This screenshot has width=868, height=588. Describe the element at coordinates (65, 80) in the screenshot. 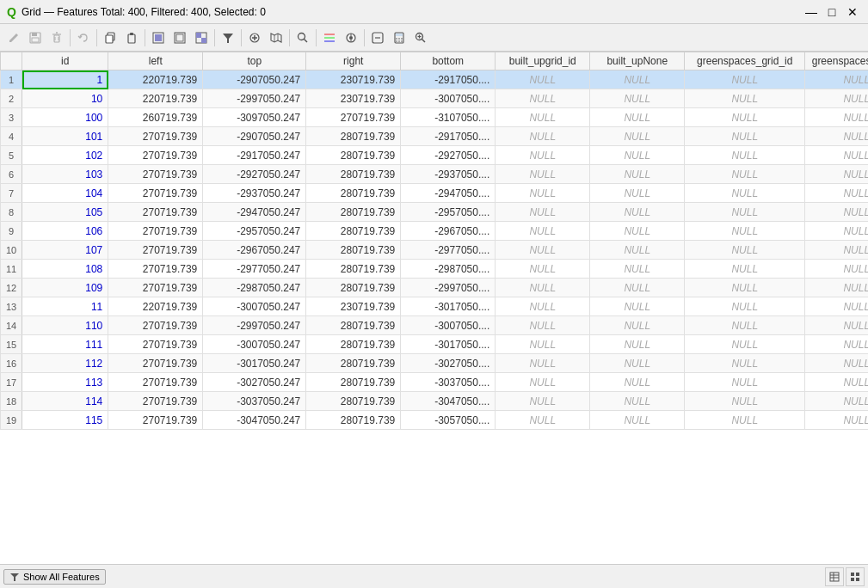

I see `cell-id: 1` at that location.